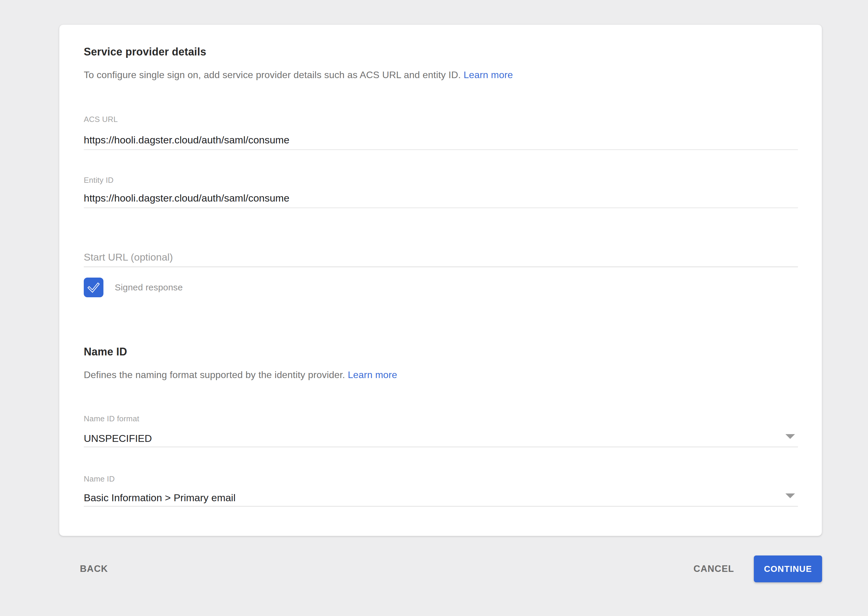 The height and width of the screenshot is (616, 868). I want to click on entity-id-input, so click(441, 198).